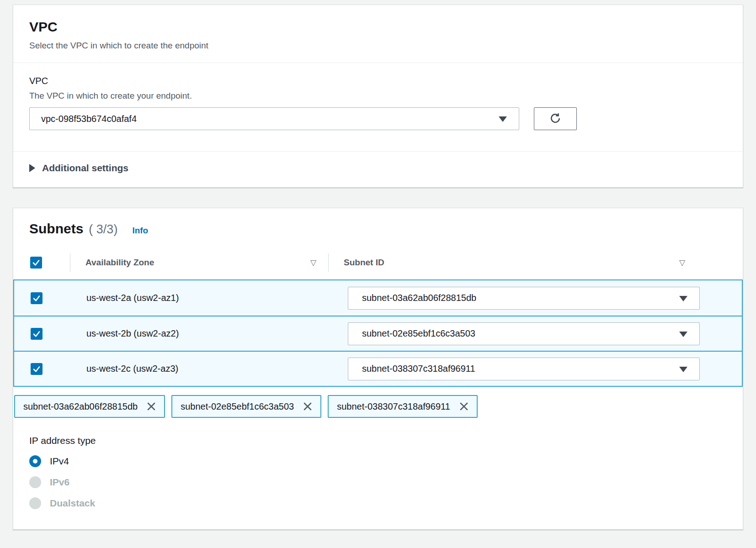 The image size is (756, 548). What do you see at coordinates (364, 263) in the screenshot?
I see `column-header-subnet-id: Subnet ID` at bounding box center [364, 263].